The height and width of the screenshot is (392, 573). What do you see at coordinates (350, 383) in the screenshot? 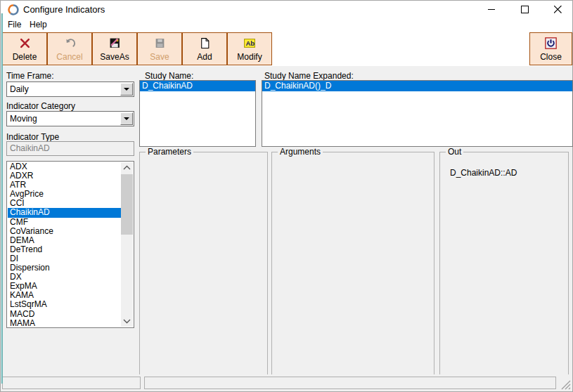
I see `status-panel-main` at bounding box center [350, 383].